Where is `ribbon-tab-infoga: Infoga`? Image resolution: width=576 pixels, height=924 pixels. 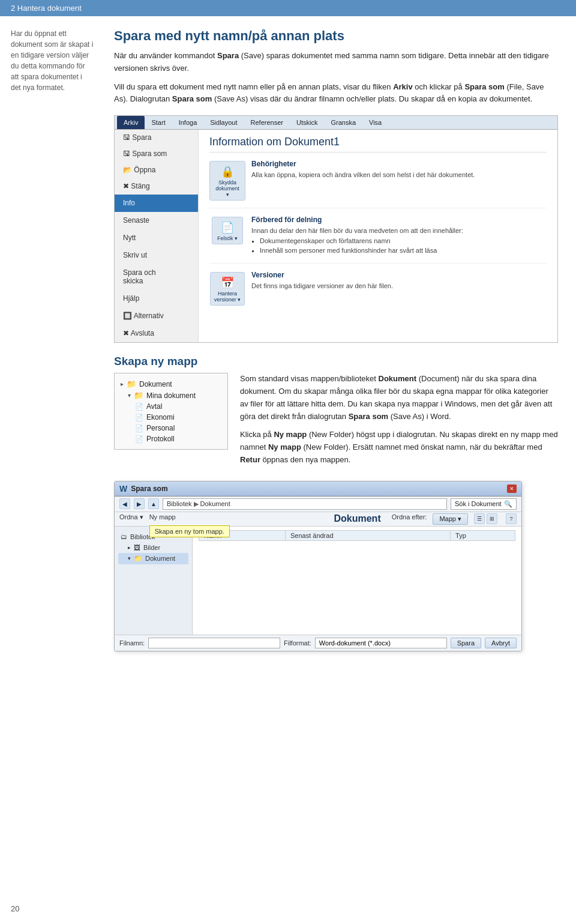 ribbon-tab-infoga: Infoga is located at coordinates (188, 122).